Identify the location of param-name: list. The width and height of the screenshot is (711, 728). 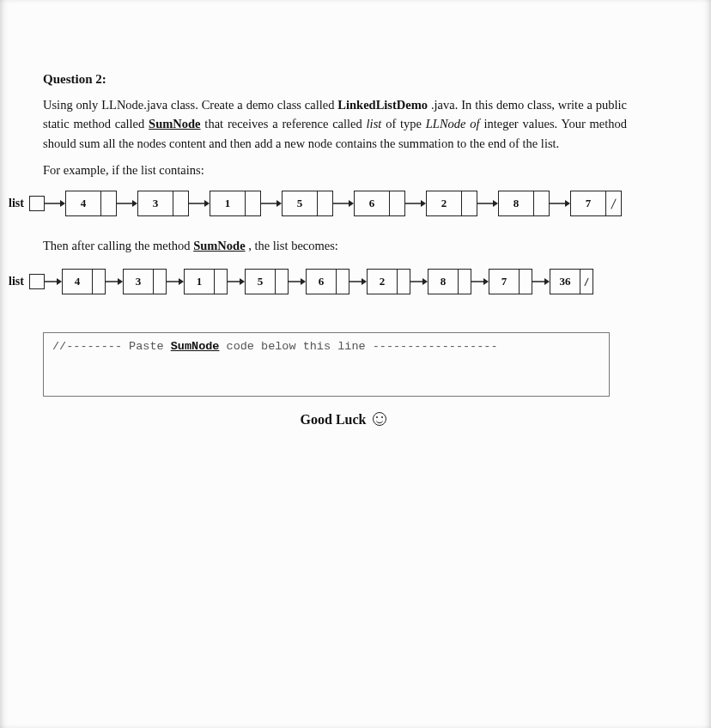
(374, 124).